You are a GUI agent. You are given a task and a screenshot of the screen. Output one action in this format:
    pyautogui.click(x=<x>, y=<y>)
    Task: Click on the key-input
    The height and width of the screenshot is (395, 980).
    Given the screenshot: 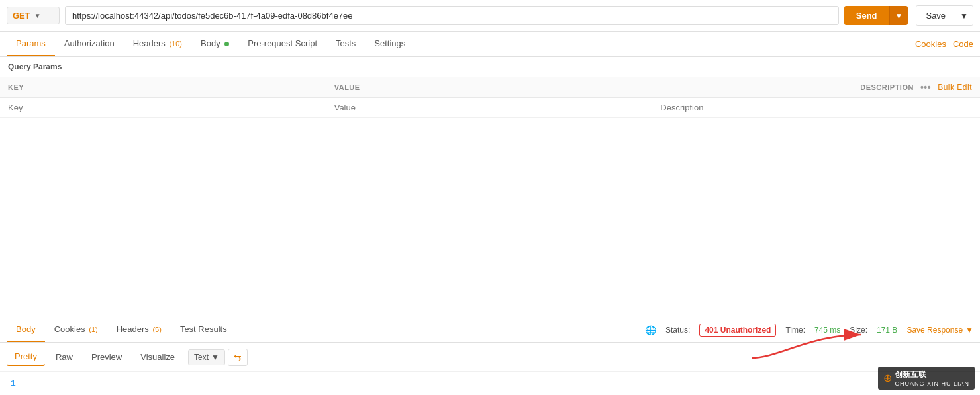 What is the action you would take?
    pyautogui.click(x=163, y=107)
    